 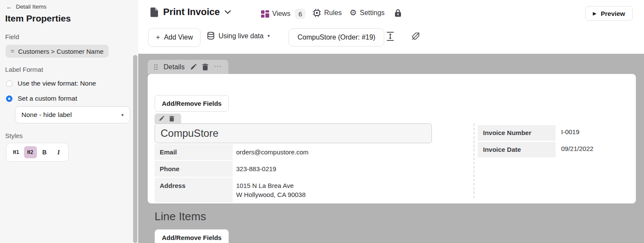 I want to click on field-label-cell: Address, so click(x=194, y=190).